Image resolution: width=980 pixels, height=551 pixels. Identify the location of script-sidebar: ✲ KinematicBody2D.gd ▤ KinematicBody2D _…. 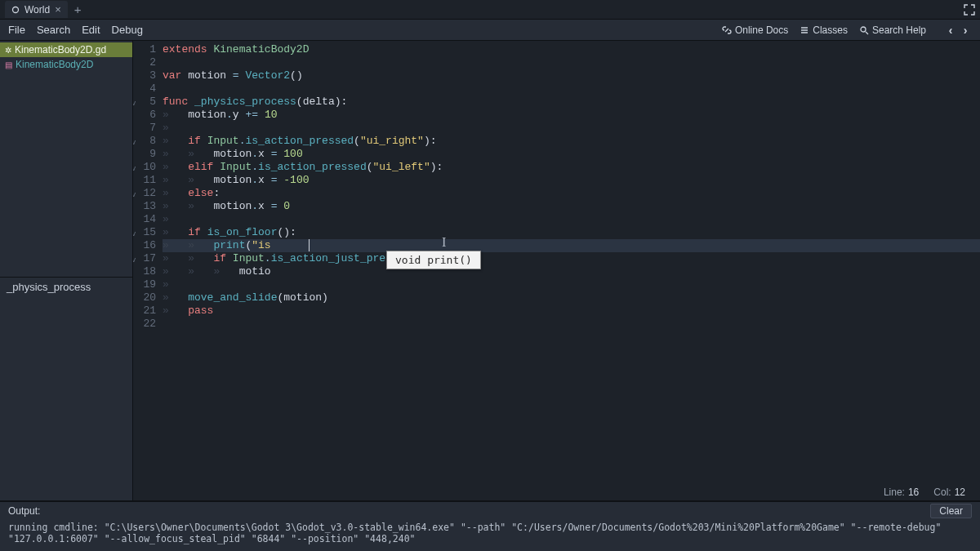
(67, 271).